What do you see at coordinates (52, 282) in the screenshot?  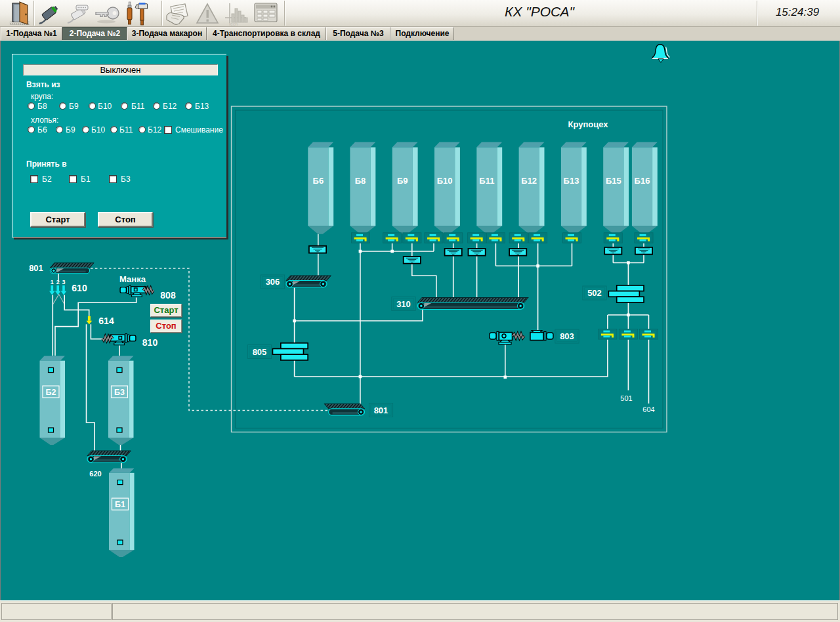 I see `svg-text: 1` at bounding box center [52, 282].